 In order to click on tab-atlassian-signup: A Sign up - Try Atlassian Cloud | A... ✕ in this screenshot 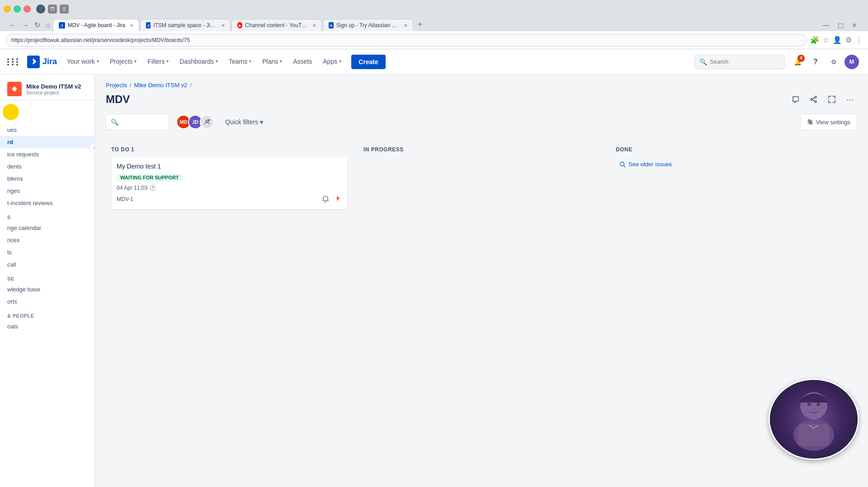, I will do `click(368, 25)`.